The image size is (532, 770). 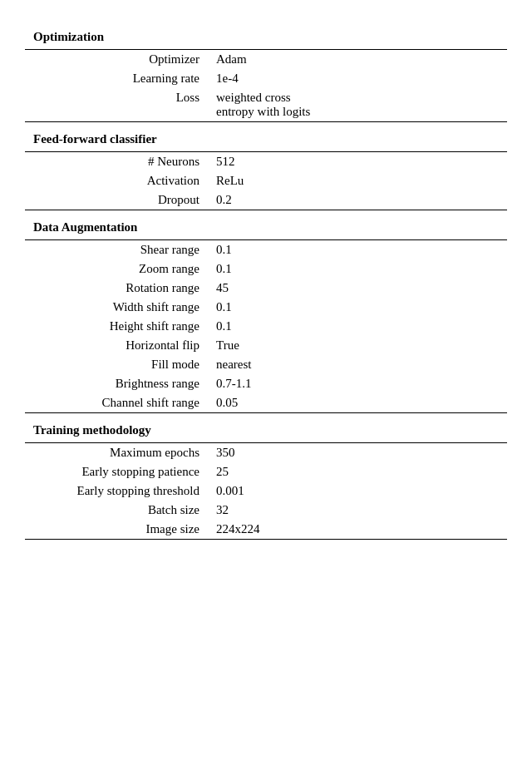 What do you see at coordinates (266, 200) in the screenshot?
I see `data-row-feed-forward-2: Dropout0.2` at bounding box center [266, 200].